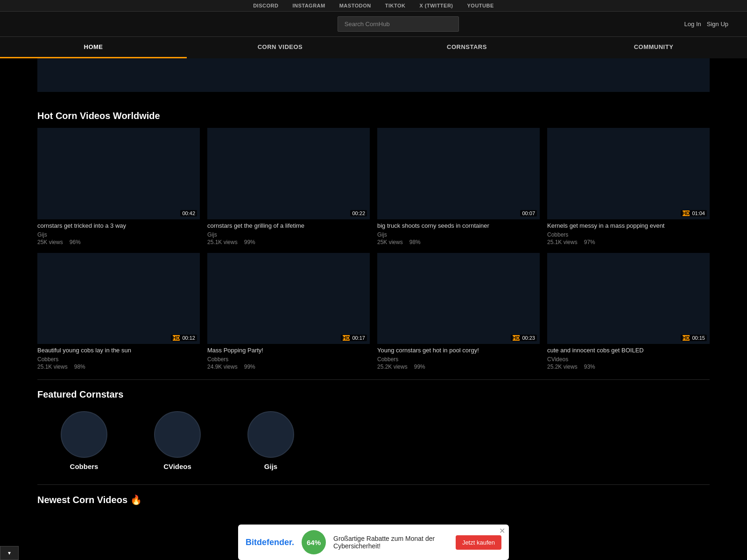 This screenshot has height=560, width=747. What do you see at coordinates (184, 338) in the screenshot?
I see `video-badge: HD 00:12` at bounding box center [184, 338].